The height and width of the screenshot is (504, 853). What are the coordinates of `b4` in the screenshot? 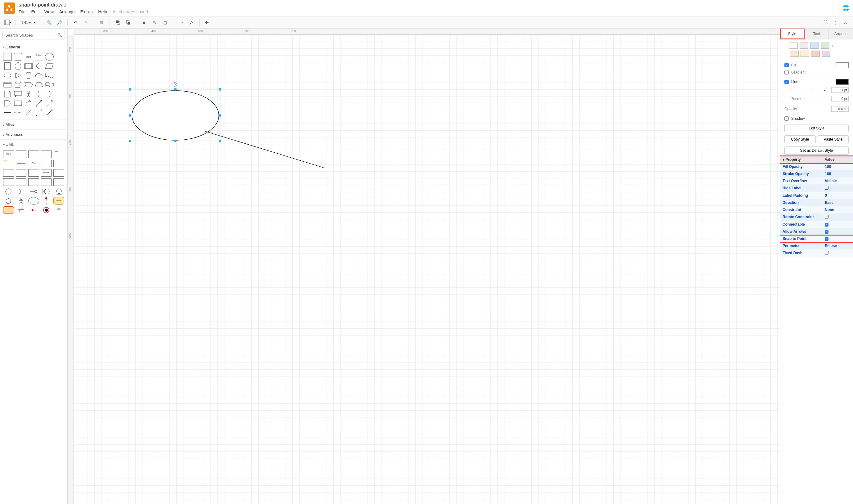 It's located at (60, 85).